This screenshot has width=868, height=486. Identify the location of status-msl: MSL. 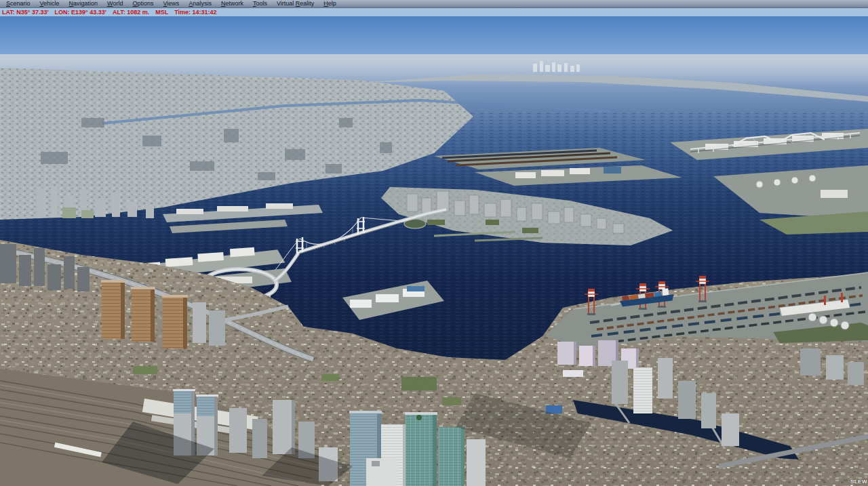
(161, 12).